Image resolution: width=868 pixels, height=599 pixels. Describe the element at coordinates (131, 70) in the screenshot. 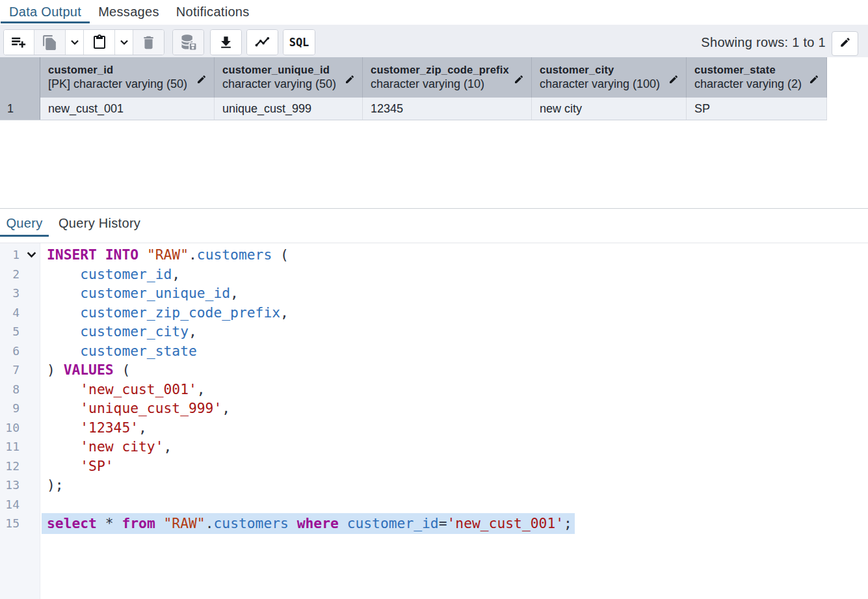

I see `column-name: customer_id` at that location.